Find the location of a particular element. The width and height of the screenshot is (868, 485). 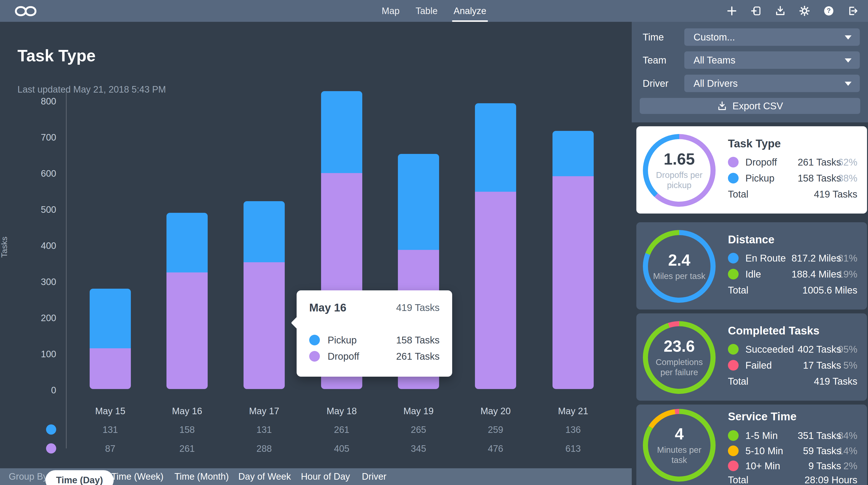

tooltip-row-value: 261 Tasks is located at coordinates (418, 357).